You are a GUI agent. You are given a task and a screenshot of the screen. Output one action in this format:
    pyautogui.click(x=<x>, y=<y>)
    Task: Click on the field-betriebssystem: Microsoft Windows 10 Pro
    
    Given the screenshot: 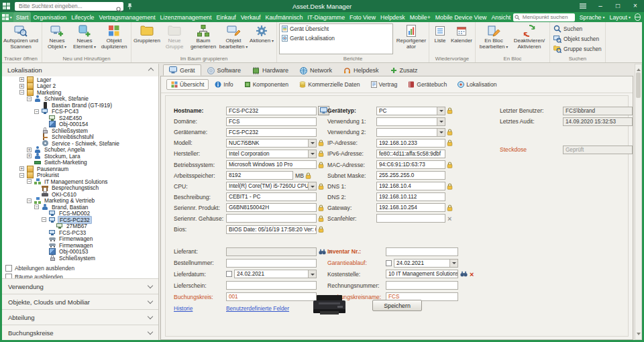 What is the action you would take?
    pyautogui.click(x=271, y=165)
    